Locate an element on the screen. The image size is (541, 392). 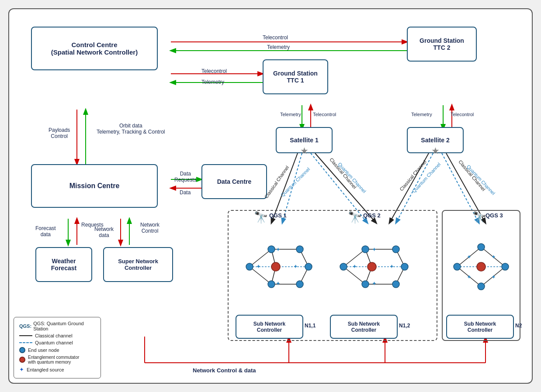
weather-forecast-label: Weather Forecast is located at coordinates (64, 265).